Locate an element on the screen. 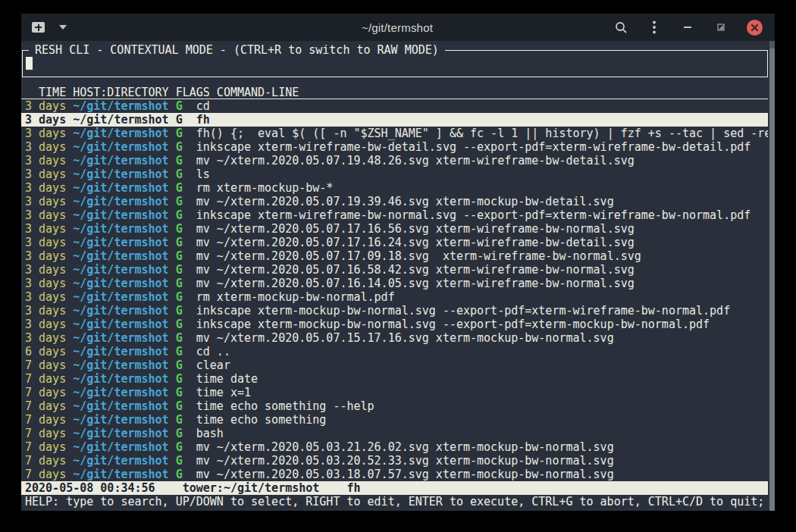 The image size is (796, 532). row-command: mv ~/xterm.2020.05.03.20.52.33.svg xterm… is located at coordinates (405, 461).